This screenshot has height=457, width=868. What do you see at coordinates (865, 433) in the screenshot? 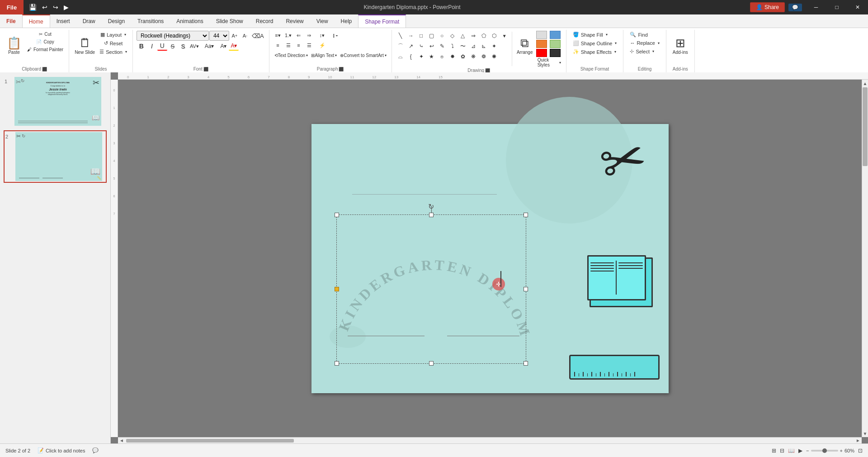
I see `scroll-down-btn: ▼` at bounding box center [865, 433].